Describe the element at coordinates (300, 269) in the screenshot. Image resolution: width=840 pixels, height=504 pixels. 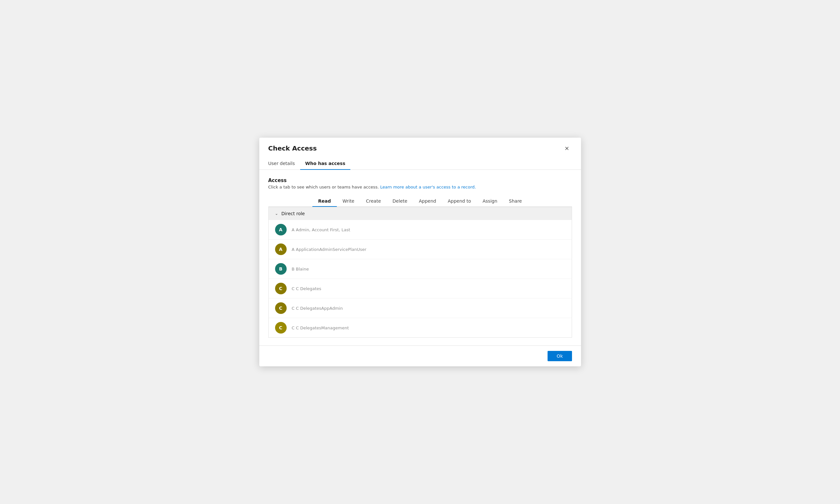
I see `user-name: B Blaine` at that location.